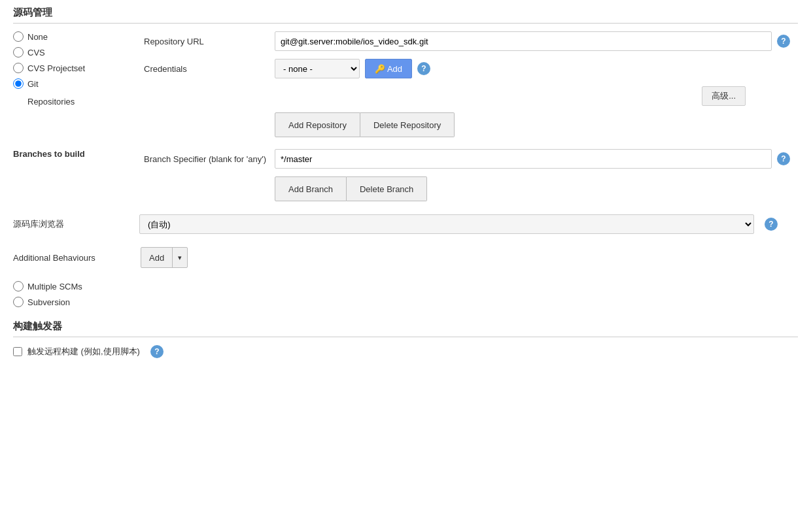  What do you see at coordinates (164, 258) in the screenshot?
I see `add-dropdown-button: Add ▾` at bounding box center [164, 258].